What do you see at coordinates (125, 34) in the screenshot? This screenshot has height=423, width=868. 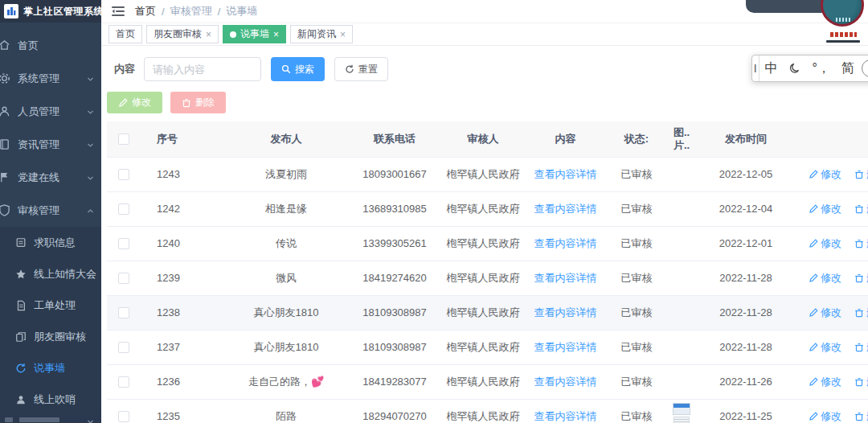 I see `tab-label: 首页` at bounding box center [125, 34].